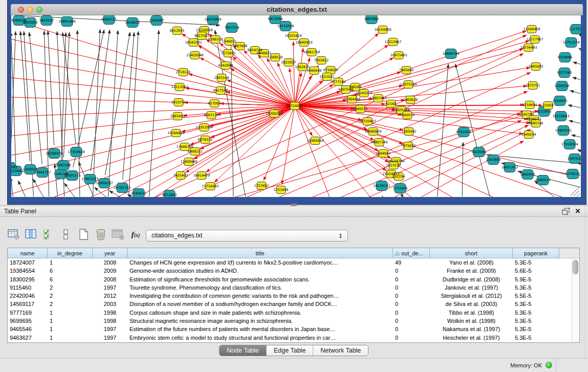 Image resolution: width=588 pixels, height=372 pixels. Describe the element at coordinates (260, 271) in the screenshot. I see `table-cell: Genome-wide association studies in ADHD.` at that location.